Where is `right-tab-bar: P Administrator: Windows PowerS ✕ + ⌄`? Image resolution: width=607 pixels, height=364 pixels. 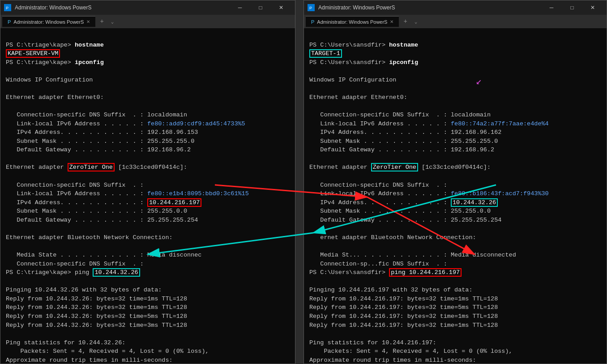 right-tab-bar: P Administrator: Windows PowerS ✕ + ⌄ is located at coordinates (455, 21).